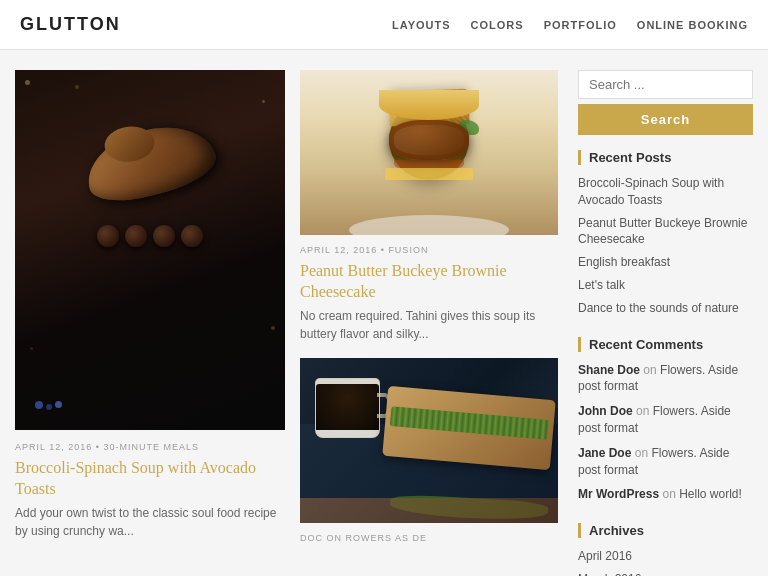 The height and width of the screenshot is (576, 768). What do you see at coordinates (429, 292) in the screenshot?
I see `post-card-1-meta: APRIL 12, 2016 • FUSION Peanut Butter Bu…` at bounding box center [429, 292].